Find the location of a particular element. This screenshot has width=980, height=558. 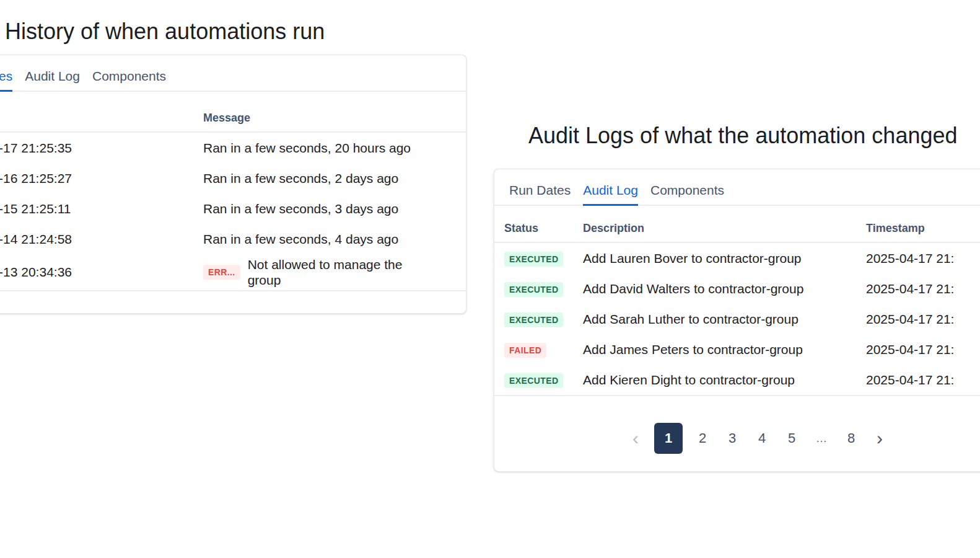

description-cell: Add Lauren Bover to contractor-group is located at coordinates (725, 259).